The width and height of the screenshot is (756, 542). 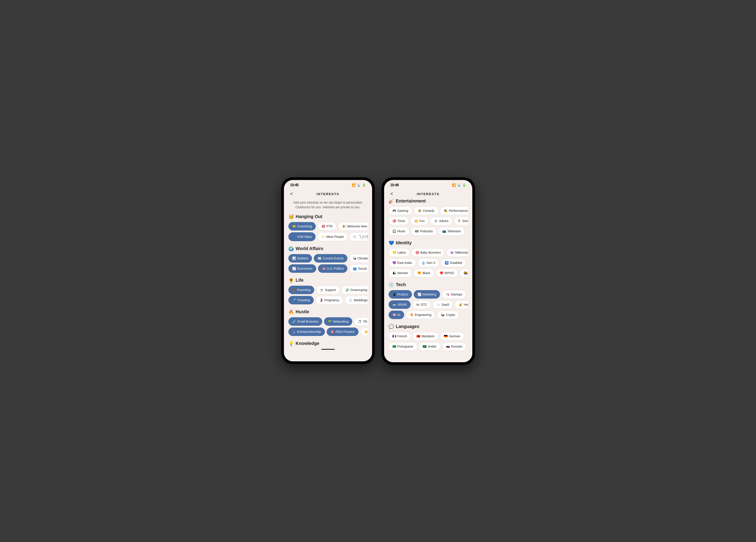 What do you see at coordinates (328, 345) in the screenshot?
I see `section-knowledge: 💡 Knowledge` at bounding box center [328, 345].